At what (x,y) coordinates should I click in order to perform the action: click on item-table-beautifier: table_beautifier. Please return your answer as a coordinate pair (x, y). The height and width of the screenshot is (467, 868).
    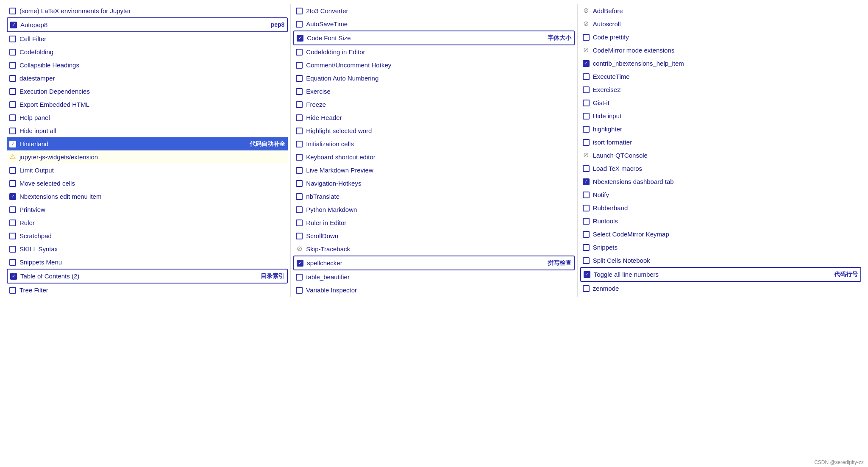
    Looking at the image, I should click on (434, 277).